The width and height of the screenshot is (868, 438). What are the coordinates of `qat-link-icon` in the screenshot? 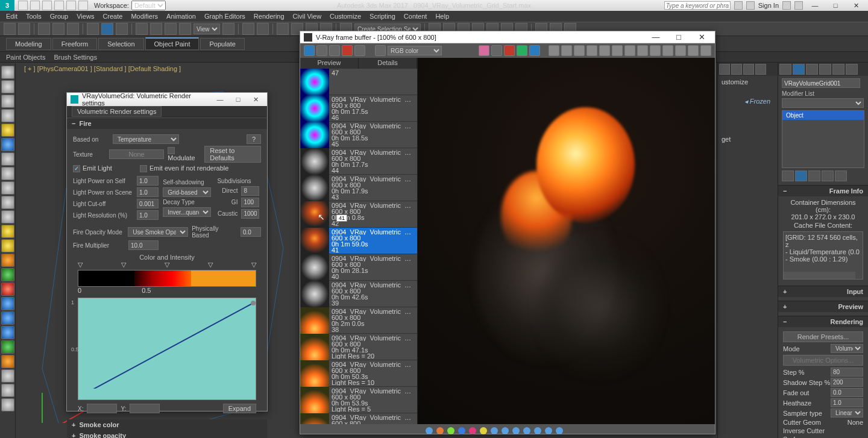 It's located at (83, 5).